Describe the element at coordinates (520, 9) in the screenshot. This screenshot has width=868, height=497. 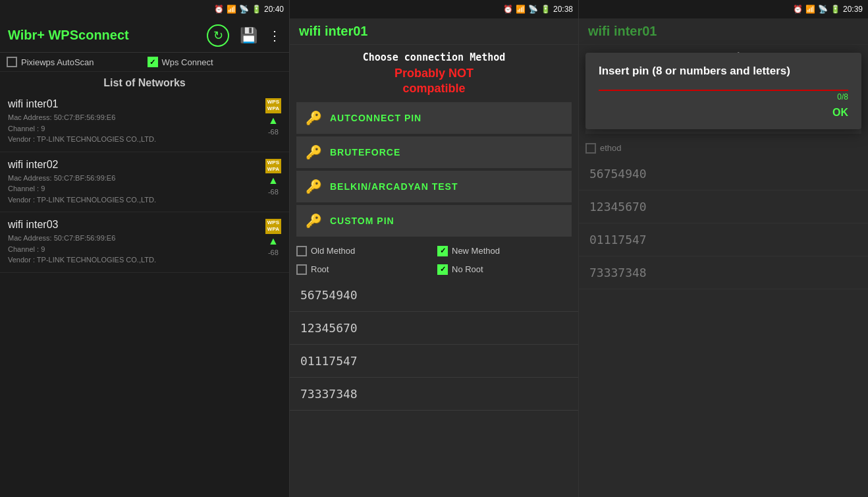
I see `wifi-icon-2s: 📶` at that location.